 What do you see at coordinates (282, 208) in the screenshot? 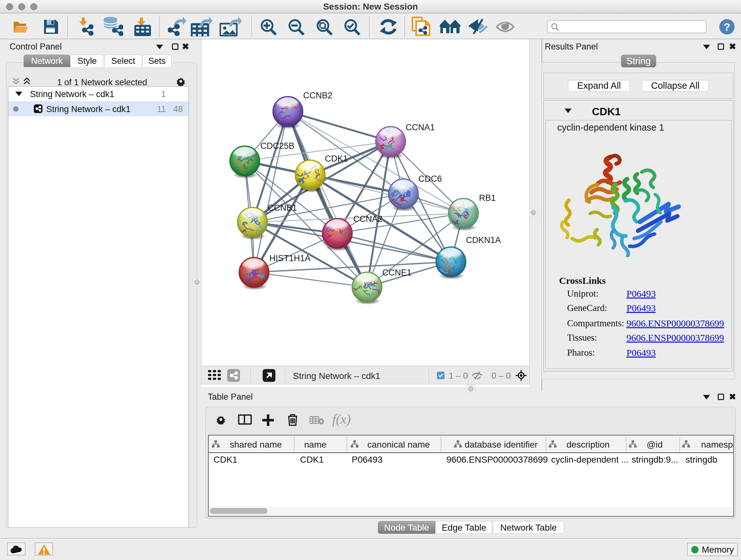
I see `svg-text: CCNB1` at bounding box center [282, 208].